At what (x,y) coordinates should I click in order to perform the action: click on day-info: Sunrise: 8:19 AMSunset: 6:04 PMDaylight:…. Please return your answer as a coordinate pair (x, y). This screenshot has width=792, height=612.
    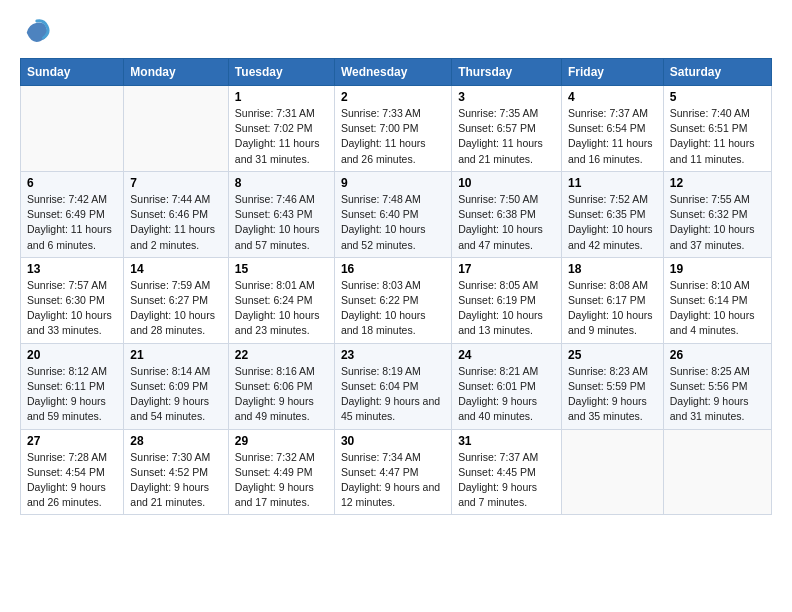
    Looking at the image, I should click on (393, 394).